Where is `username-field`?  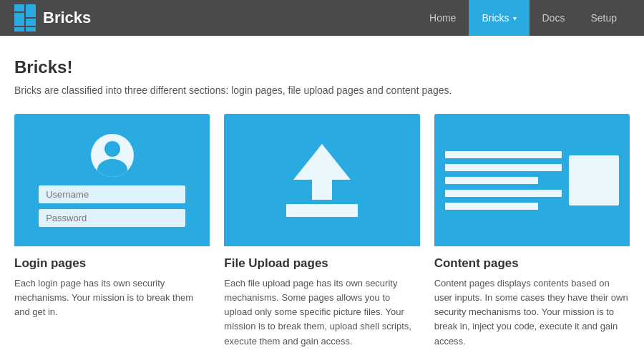 username-field is located at coordinates (112, 195).